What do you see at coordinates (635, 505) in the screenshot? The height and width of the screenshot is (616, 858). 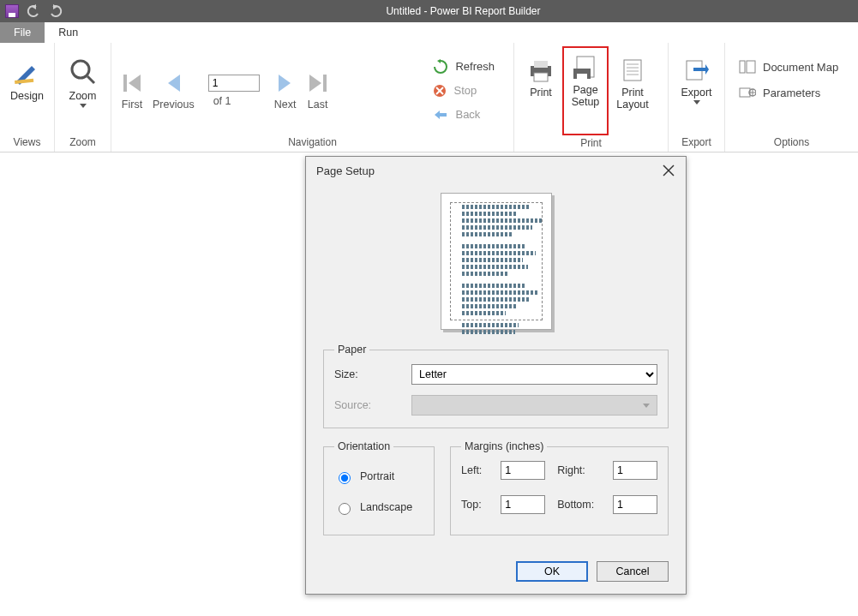 I see `margin-bottom-input` at bounding box center [635, 505].